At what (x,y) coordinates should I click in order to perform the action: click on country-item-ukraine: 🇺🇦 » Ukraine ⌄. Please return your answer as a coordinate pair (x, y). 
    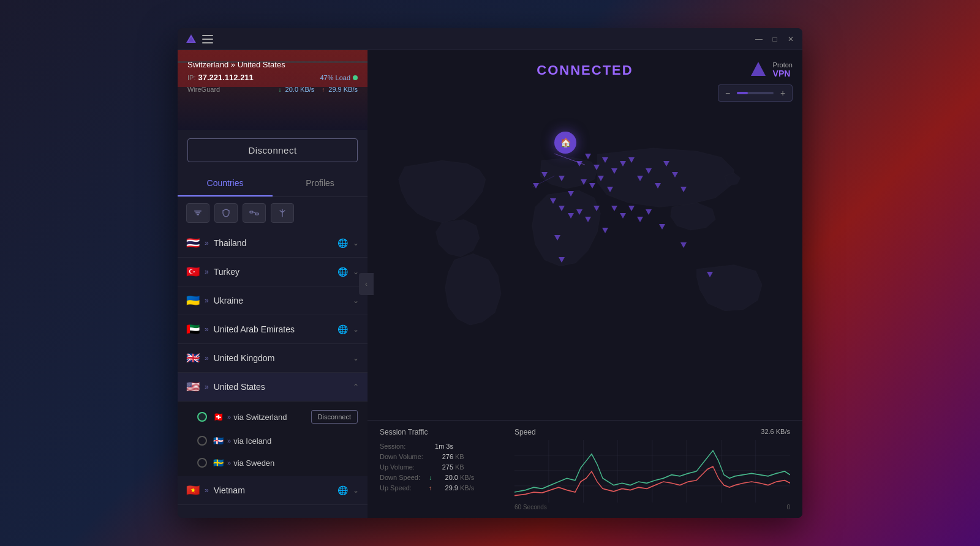
    Looking at the image, I should click on (273, 301).